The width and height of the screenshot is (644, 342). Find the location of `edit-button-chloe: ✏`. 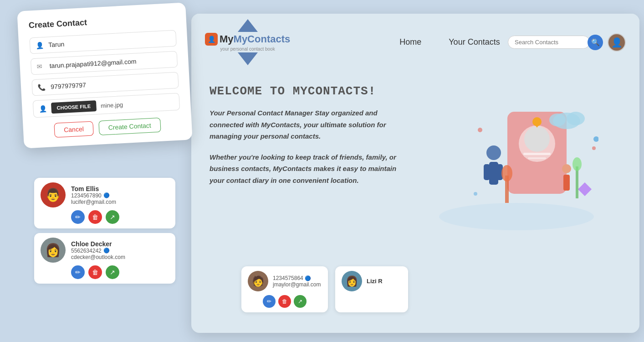

edit-button-chloe: ✏ is located at coordinates (78, 272).